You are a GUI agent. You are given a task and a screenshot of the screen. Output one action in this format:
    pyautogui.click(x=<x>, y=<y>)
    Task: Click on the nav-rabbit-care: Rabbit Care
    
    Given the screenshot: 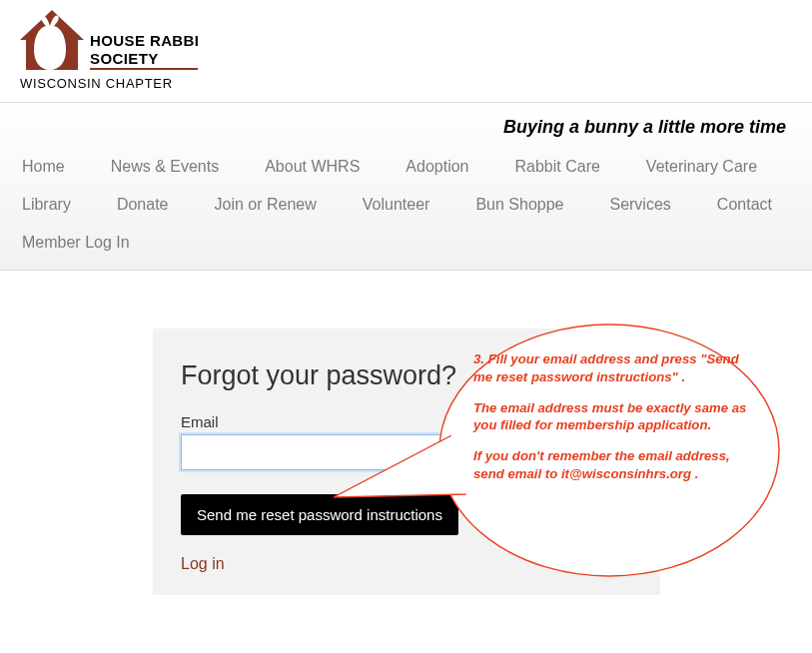 What is the action you would take?
    pyautogui.click(x=557, y=167)
    